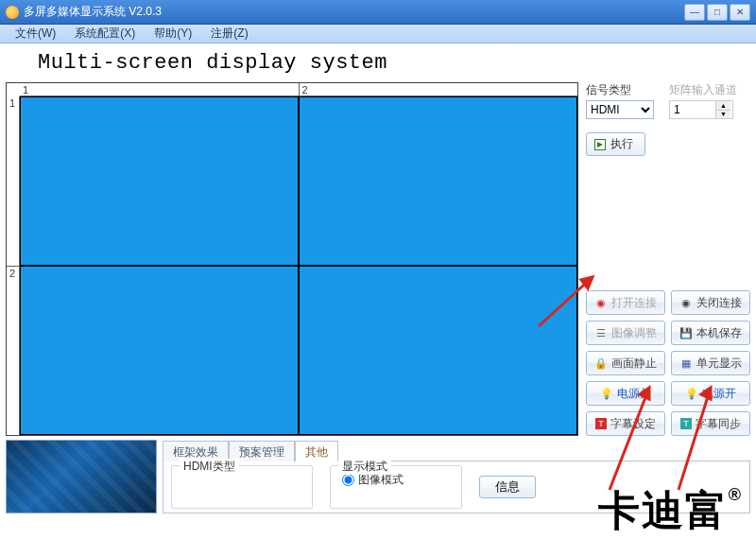 The image size is (756, 539). I want to click on window-title: 多屏多媒体显示系统 V2.0.3, so click(353, 11).